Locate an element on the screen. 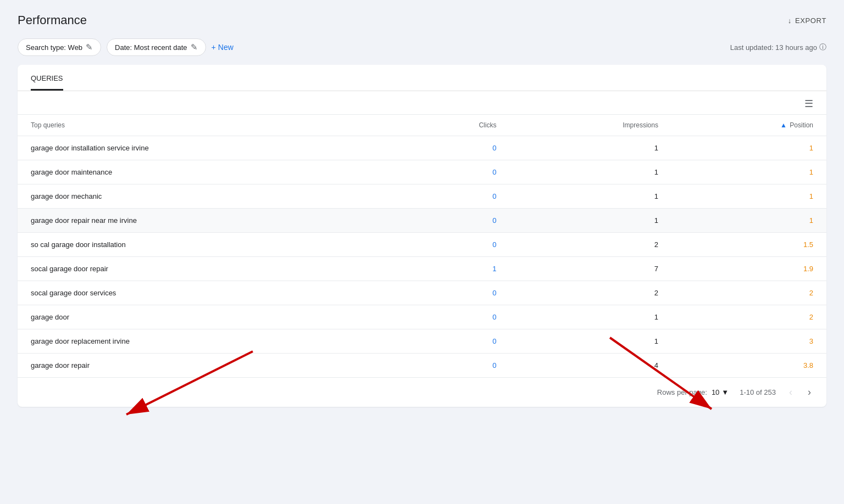 This screenshot has width=844, height=504. next-page-button: › is located at coordinates (809, 392).